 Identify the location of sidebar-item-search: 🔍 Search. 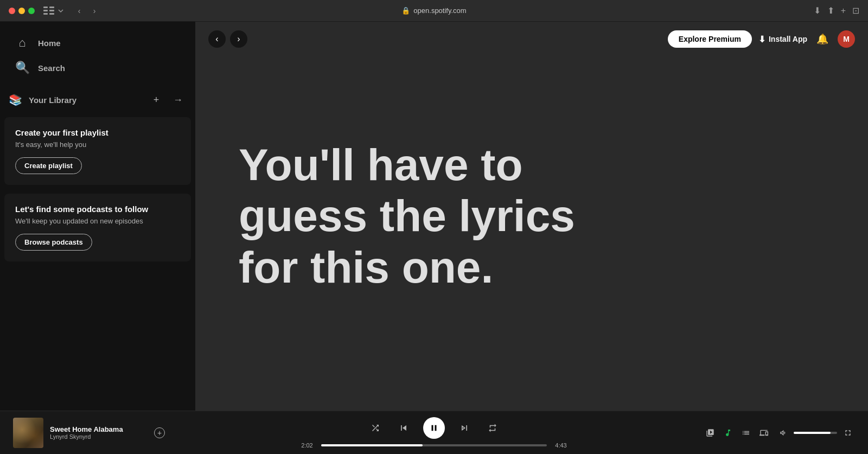
(98, 68).